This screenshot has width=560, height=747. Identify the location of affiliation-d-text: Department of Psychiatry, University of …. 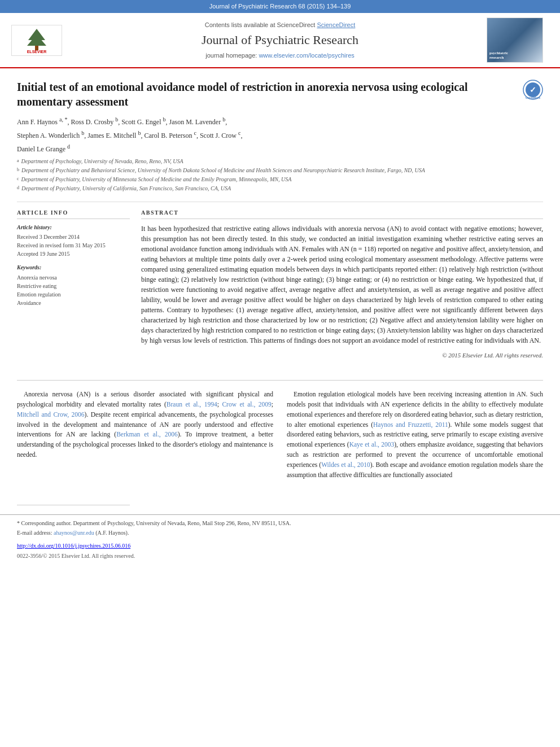
(126, 189).